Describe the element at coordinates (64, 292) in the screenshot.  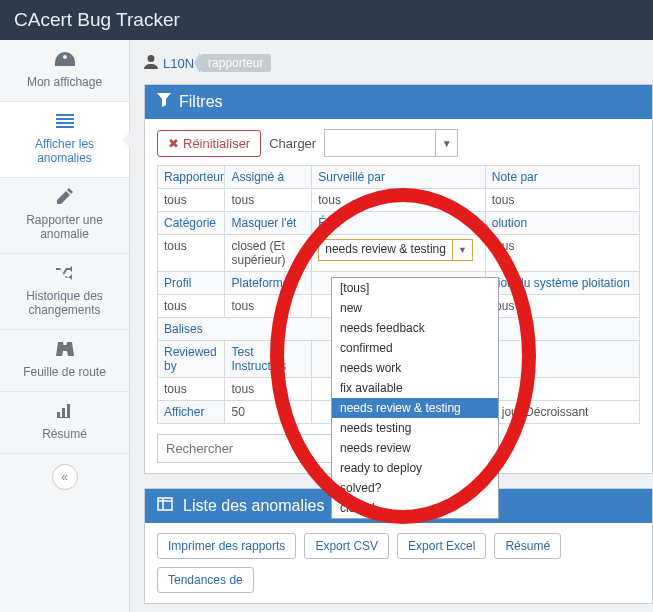
I see `sidebar-item-historique: Historique des changements` at that location.